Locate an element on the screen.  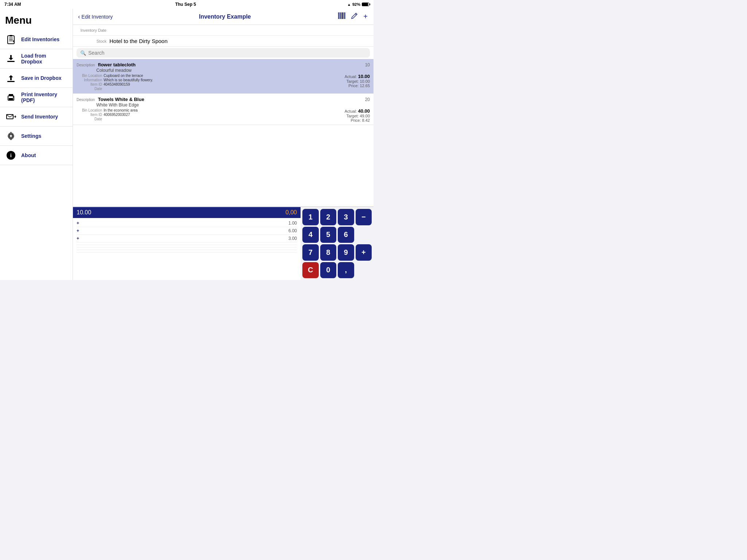
keypad-btn-1: 1 is located at coordinates (311, 217).